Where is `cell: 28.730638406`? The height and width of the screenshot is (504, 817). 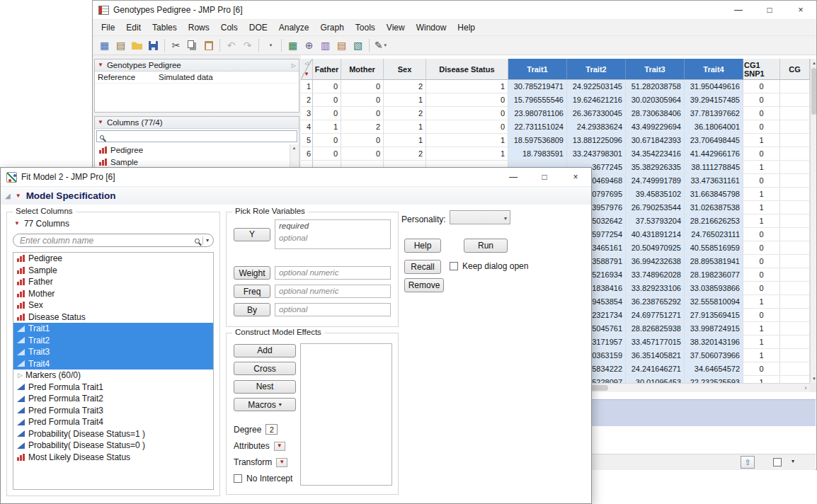 cell: 28.730638406 is located at coordinates (656, 113).